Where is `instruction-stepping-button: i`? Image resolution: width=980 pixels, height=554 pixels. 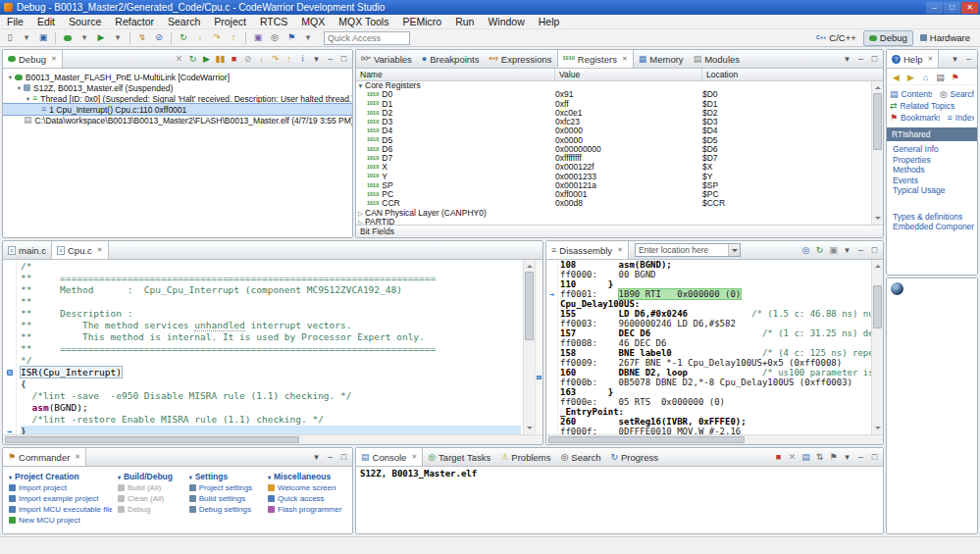 instruction-stepping-button: i is located at coordinates (302, 59).